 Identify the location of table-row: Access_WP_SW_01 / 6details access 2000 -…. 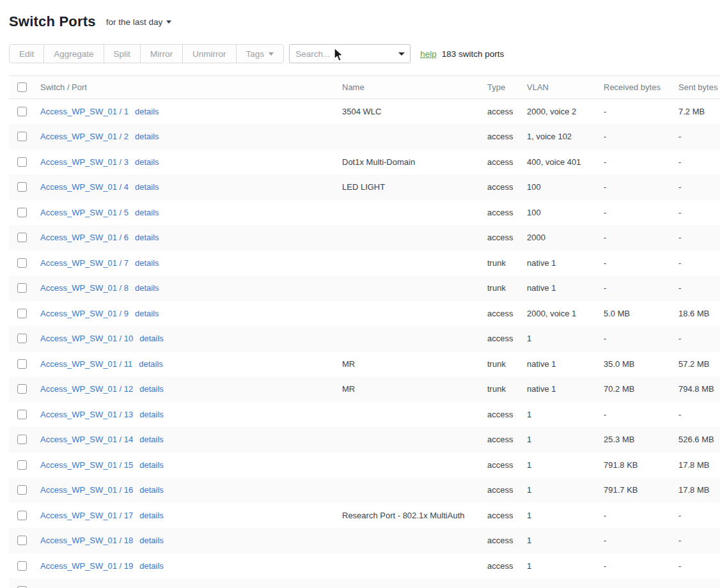
(364, 238).